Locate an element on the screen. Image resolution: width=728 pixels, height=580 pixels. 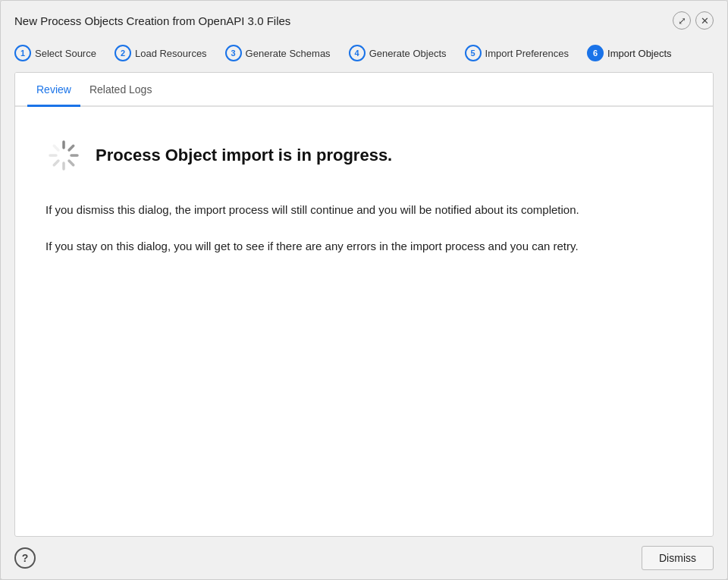
dismiss-button: Dismiss is located at coordinates (678, 558).